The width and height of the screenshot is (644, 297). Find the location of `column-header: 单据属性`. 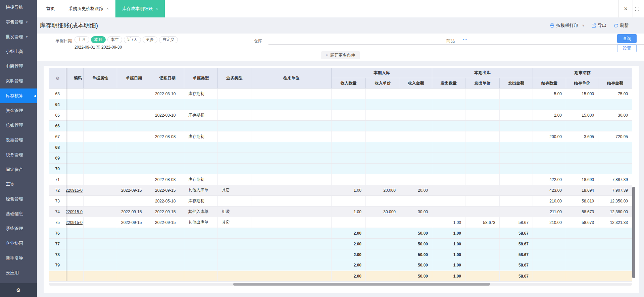

column-header: 单据属性 is located at coordinates (100, 78).